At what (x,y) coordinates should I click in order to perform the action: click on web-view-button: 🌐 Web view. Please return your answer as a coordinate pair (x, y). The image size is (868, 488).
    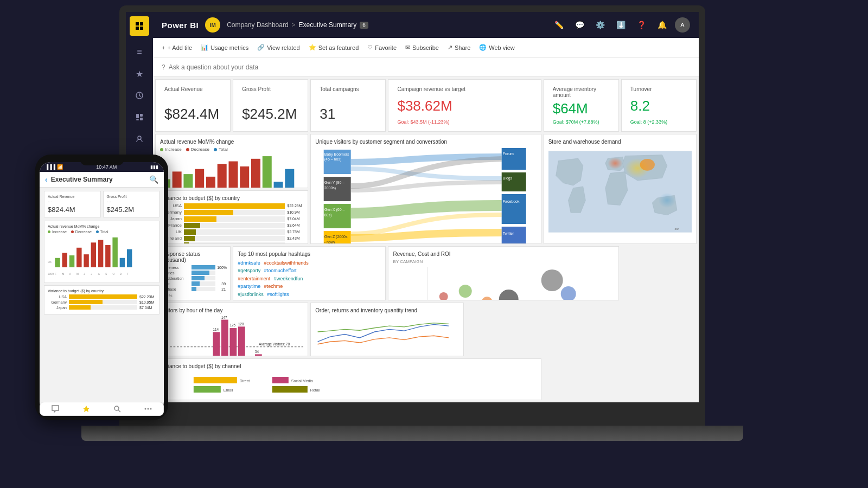
    Looking at the image, I should click on (497, 48).